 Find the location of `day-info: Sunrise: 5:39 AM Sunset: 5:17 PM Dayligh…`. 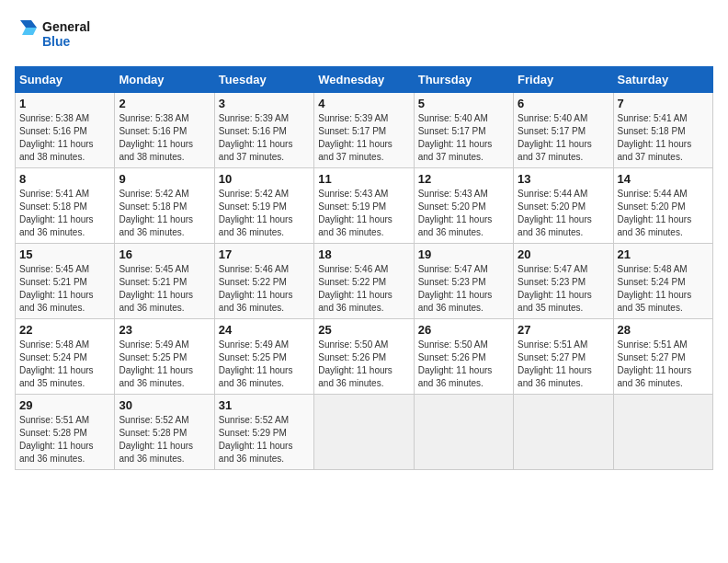

day-info: Sunrise: 5:39 AM Sunset: 5:17 PM Dayligh… is located at coordinates (364, 138).